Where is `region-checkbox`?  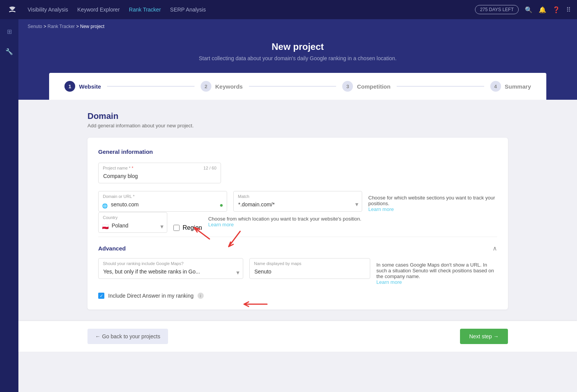
region-checkbox is located at coordinates (176, 228).